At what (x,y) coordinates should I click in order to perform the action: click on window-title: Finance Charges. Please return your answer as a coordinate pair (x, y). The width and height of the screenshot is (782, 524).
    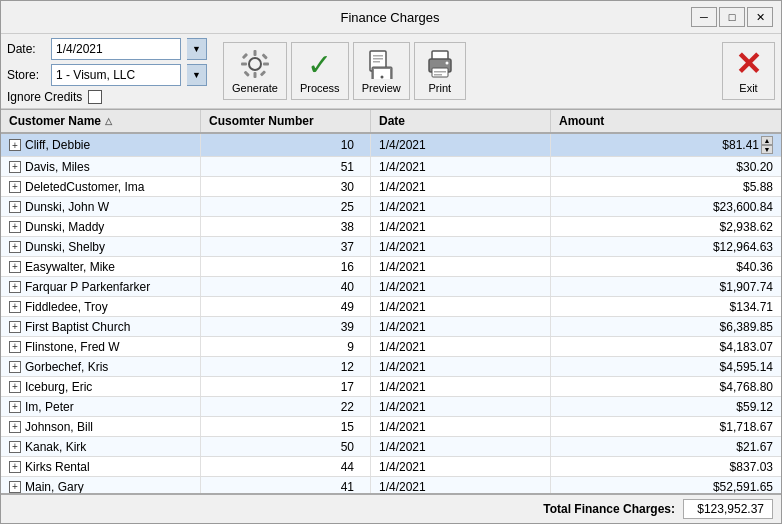
    Looking at the image, I should click on (390, 18).